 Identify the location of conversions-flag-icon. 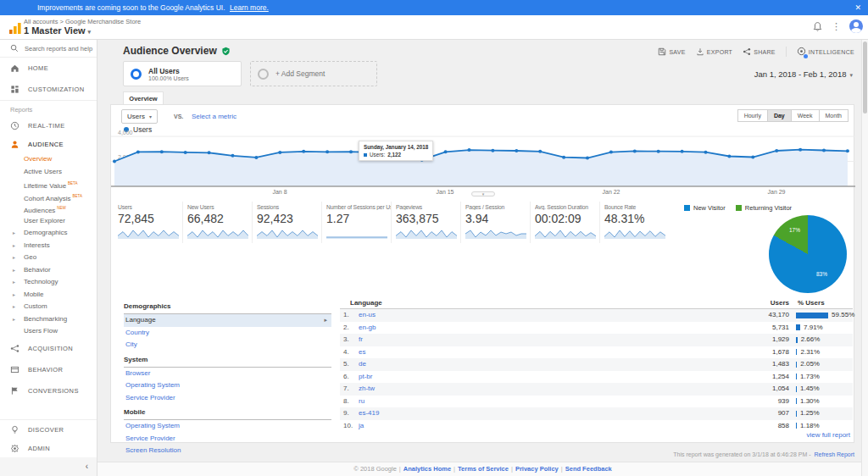
(15, 391).